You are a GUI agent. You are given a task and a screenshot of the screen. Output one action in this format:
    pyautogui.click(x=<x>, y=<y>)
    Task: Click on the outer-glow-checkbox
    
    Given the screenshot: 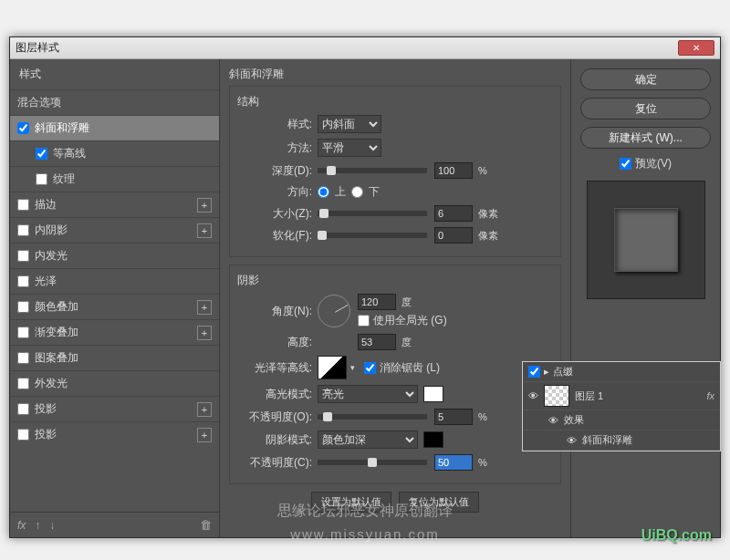 What is the action you would take?
    pyautogui.click(x=24, y=383)
    